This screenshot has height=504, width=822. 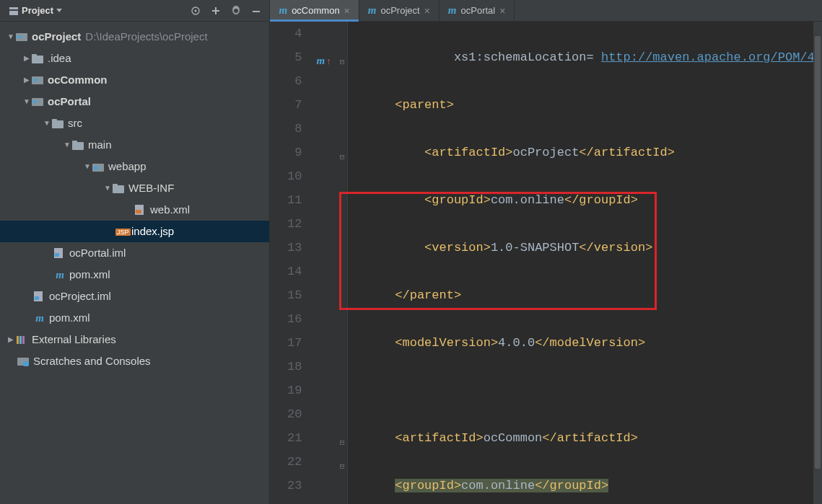 What do you see at coordinates (315, 10) in the screenshot?
I see `tab-label: ocCommon` at bounding box center [315, 10].